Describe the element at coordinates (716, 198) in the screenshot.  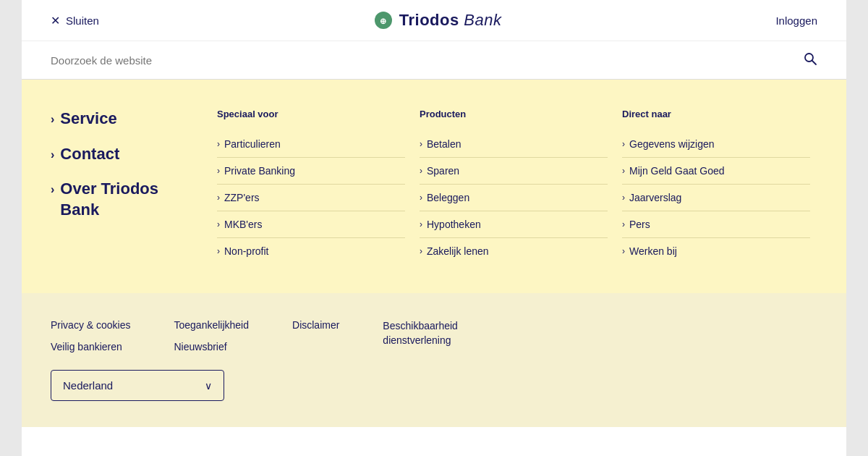
I see `nav-item-jaarverslag: › Jaarverslag` at that location.